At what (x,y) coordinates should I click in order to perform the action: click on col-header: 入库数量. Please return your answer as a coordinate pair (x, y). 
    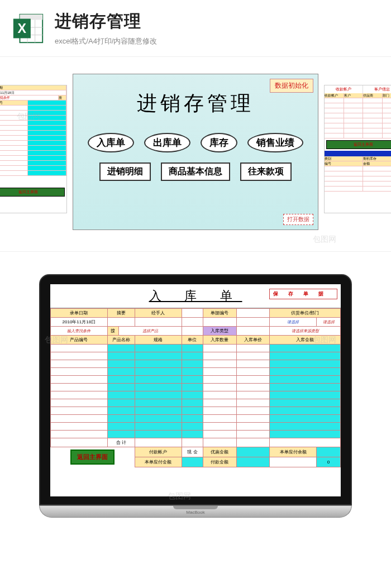
    Looking at the image, I should click on (220, 340).